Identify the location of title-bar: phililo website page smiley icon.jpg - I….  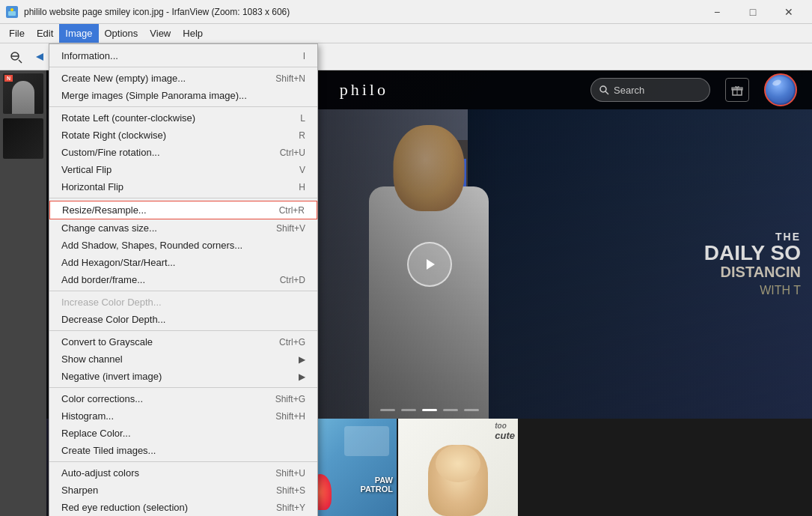
(406, 12).